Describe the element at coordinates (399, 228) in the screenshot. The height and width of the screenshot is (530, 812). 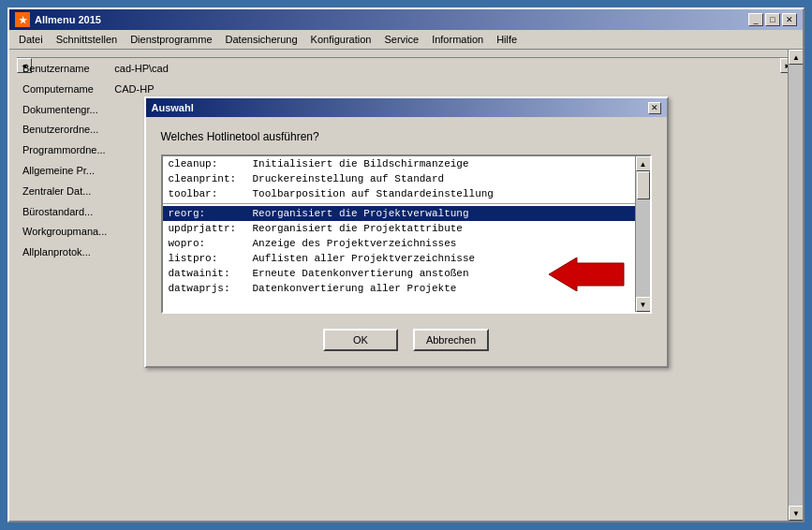
I see `list-item-updprjattr: updprjattr: Reorganisiert die Projektatt…` at that location.